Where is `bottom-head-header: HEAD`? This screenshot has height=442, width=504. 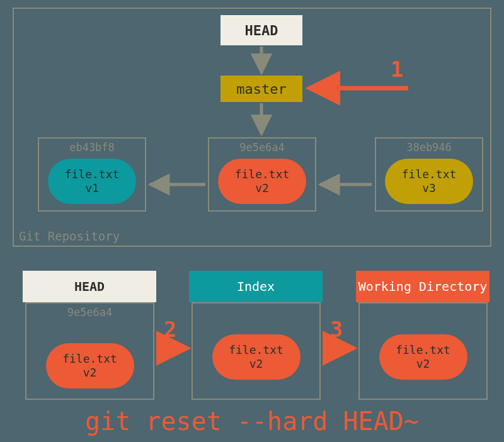 bottom-head-header: HEAD is located at coordinates (89, 286).